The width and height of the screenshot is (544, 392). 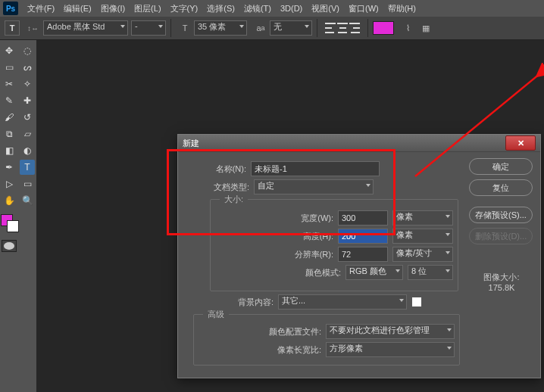 What do you see at coordinates (33, 29) in the screenshot?
I see `orientation-toggle-icon: ↕↔` at bounding box center [33, 29].